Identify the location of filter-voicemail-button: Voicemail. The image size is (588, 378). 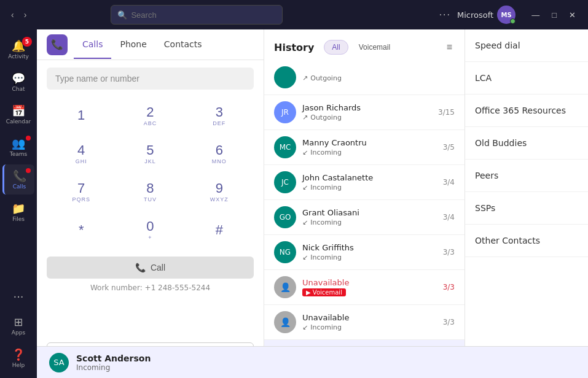
(375, 47).